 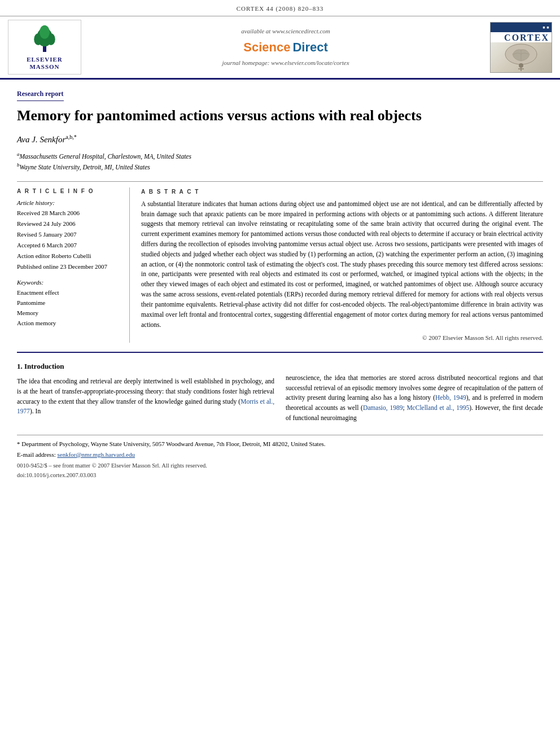 I want to click on author-sup: a,b,*, so click(x=71, y=137).